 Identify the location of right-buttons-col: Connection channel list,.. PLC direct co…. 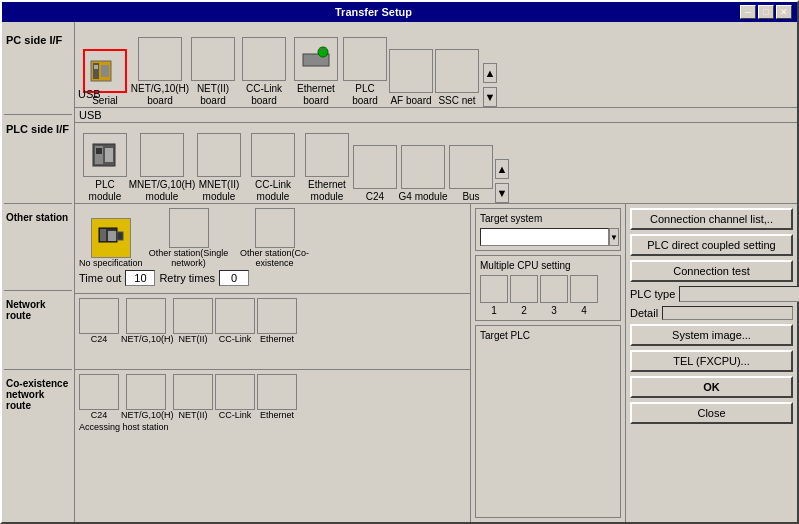
(711, 363).